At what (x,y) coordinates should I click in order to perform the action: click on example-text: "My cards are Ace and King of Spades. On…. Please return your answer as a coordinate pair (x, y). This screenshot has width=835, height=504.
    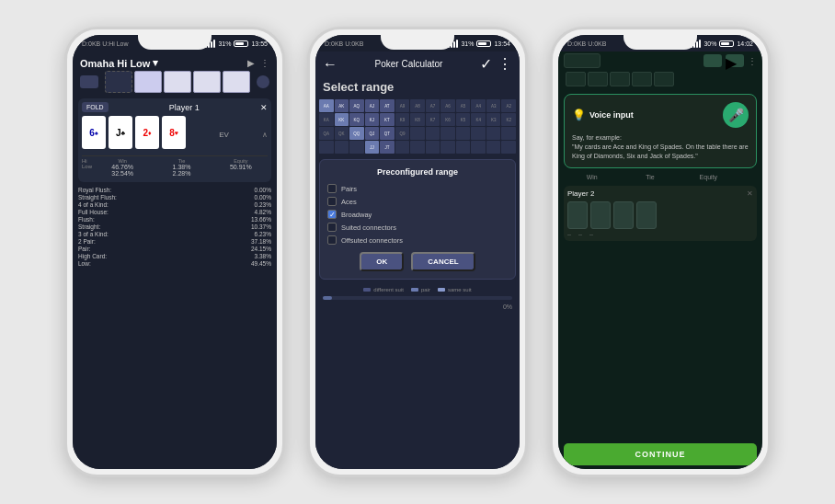
    Looking at the image, I should click on (660, 152).